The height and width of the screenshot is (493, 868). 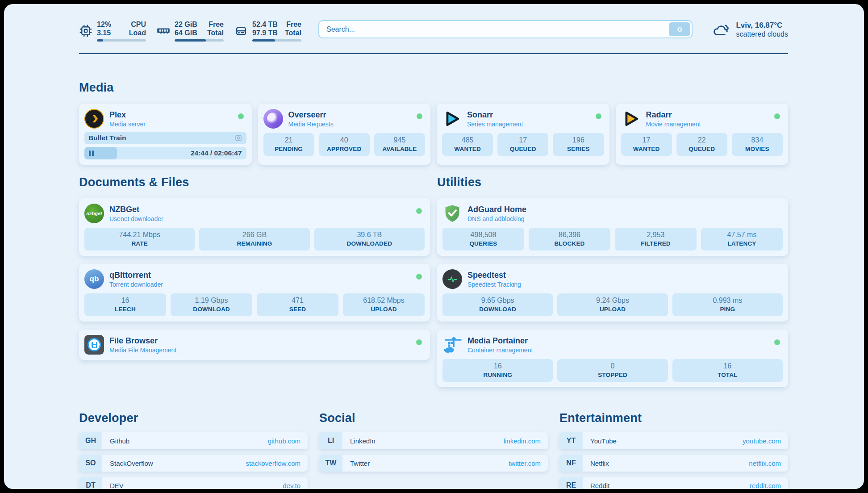 What do you see at coordinates (139, 244) in the screenshot?
I see `stat-label: RATE` at bounding box center [139, 244].